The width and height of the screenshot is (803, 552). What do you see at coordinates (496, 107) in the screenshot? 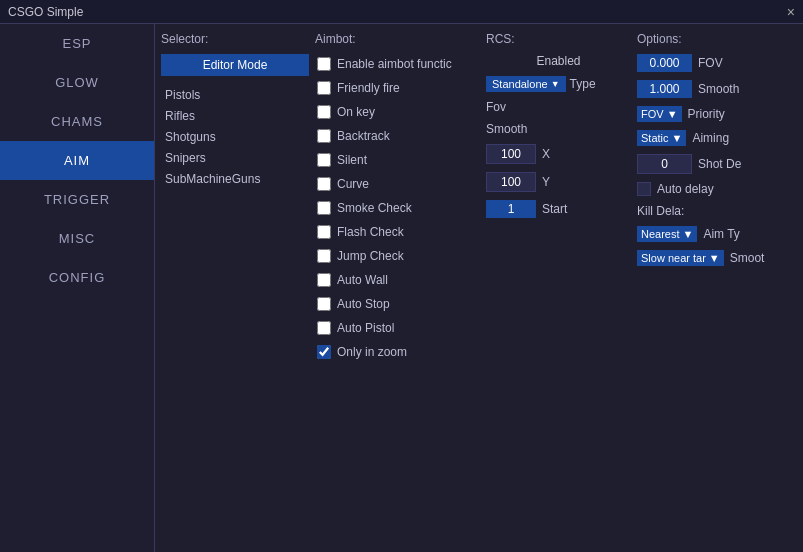
I see `rcs-fov-label: Fov` at bounding box center [496, 107].